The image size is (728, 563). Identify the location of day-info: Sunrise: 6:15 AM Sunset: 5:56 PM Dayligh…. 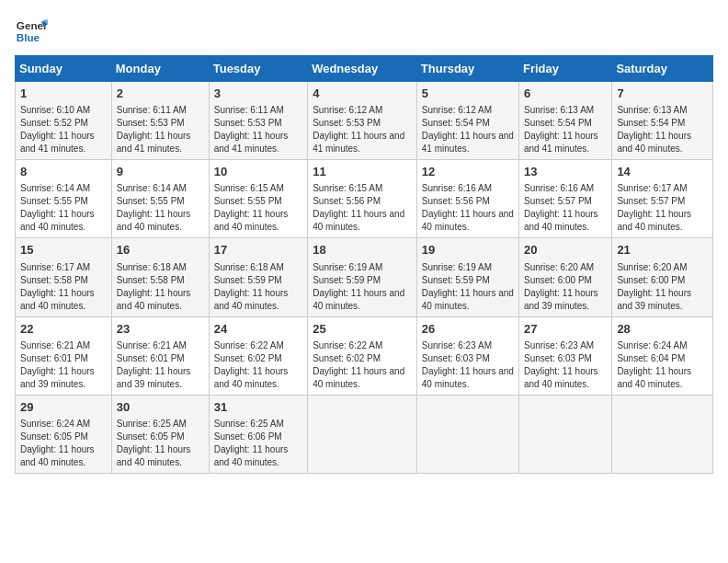
(362, 208).